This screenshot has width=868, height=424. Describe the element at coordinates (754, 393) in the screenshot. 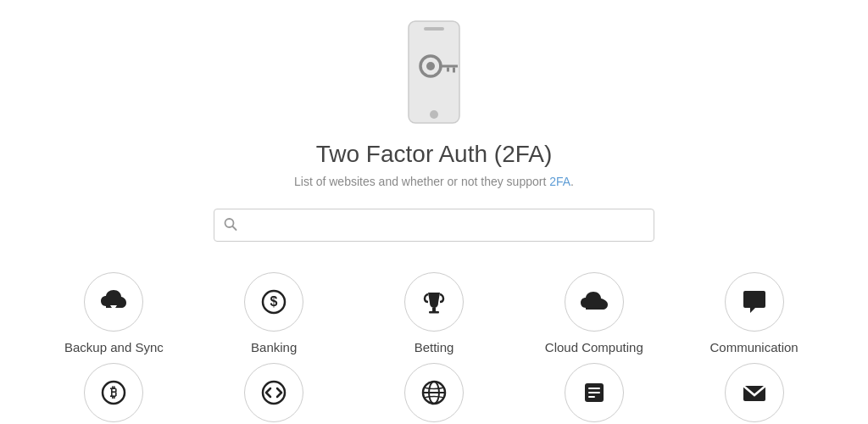

I see `category-email: Email` at that location.